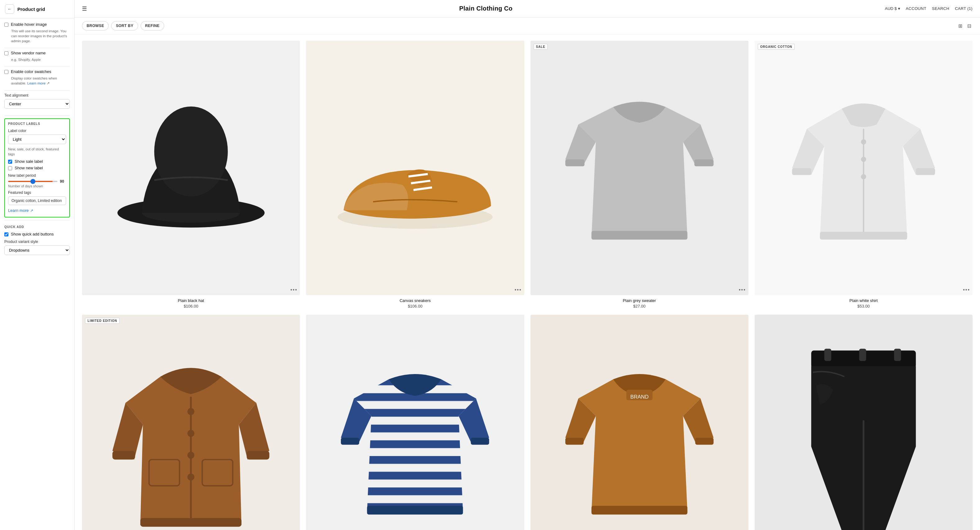 This screenshot has height=530, width=980. What do you see at coordinates (191, 174) in the screenshot?
I see `product-card-1: ••• Plain black hat $106.00` at bounding box center [191, 174].